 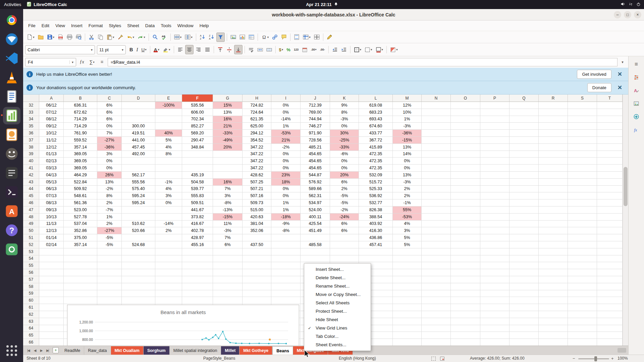 I want to click on cell-I49: -9%, so click(x=286, y=224).